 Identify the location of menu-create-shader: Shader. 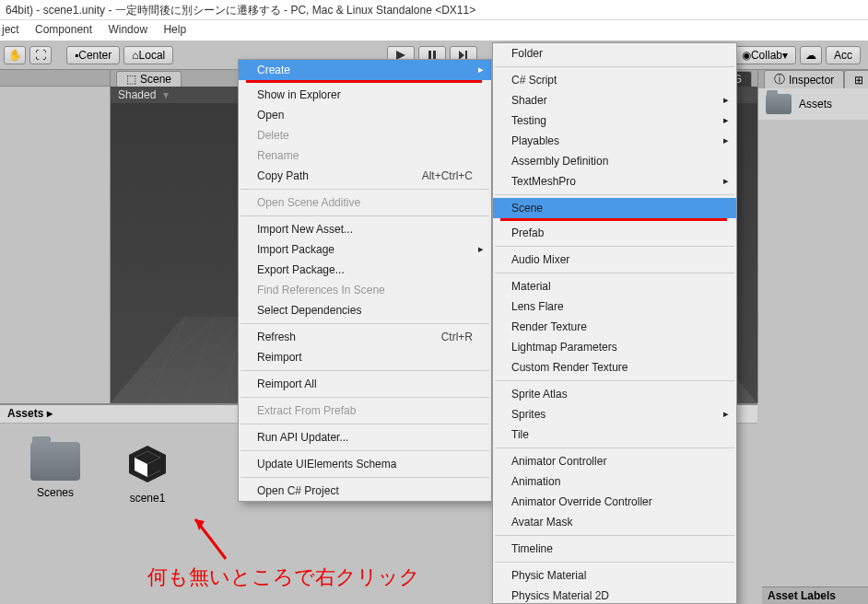
(615, 100).